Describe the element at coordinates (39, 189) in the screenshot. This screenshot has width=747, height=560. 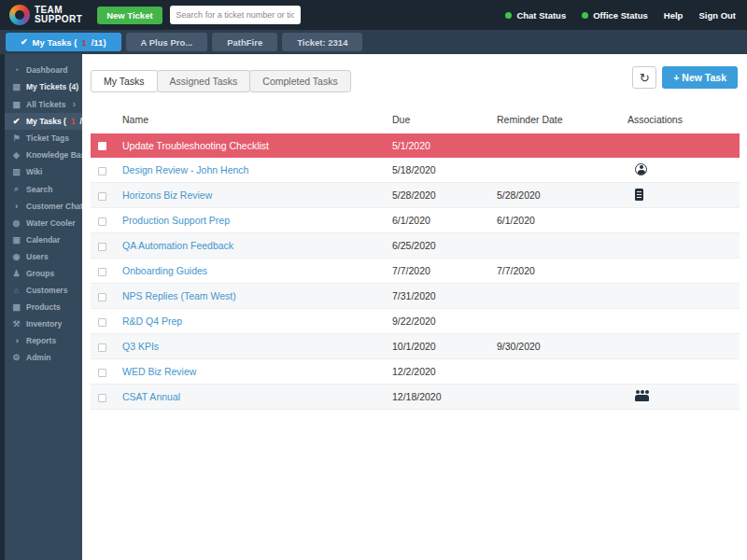
I see `sidebar-item-label: Search` at that location.